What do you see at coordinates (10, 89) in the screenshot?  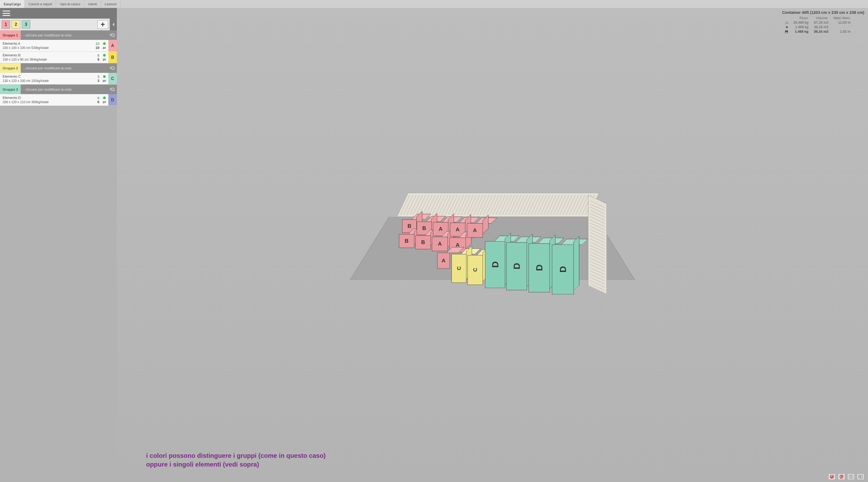 I see `group-label: Gruppo 3` at bounding box center [10, 89].